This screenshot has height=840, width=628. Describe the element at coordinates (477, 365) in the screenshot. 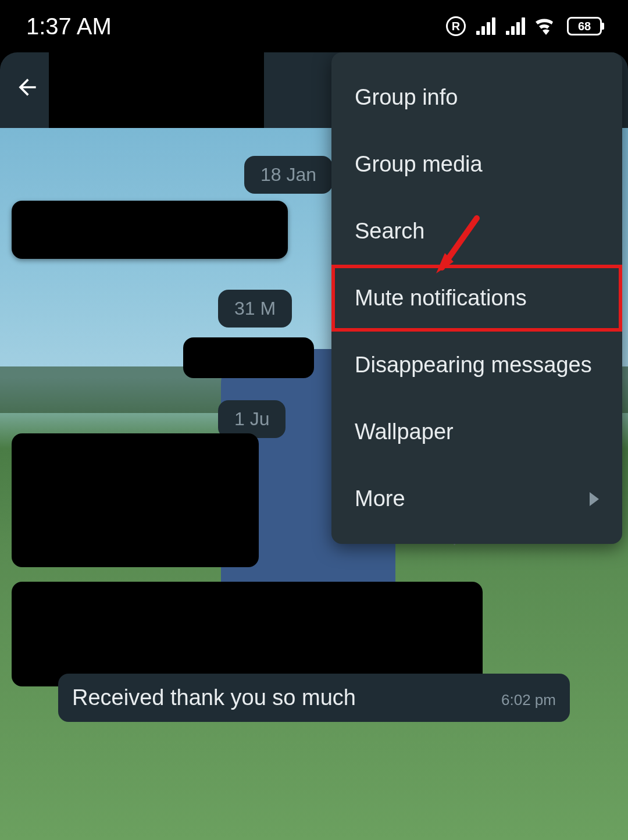

I see `menu-item-disappearing-messages: Disappearing messages` at that location.